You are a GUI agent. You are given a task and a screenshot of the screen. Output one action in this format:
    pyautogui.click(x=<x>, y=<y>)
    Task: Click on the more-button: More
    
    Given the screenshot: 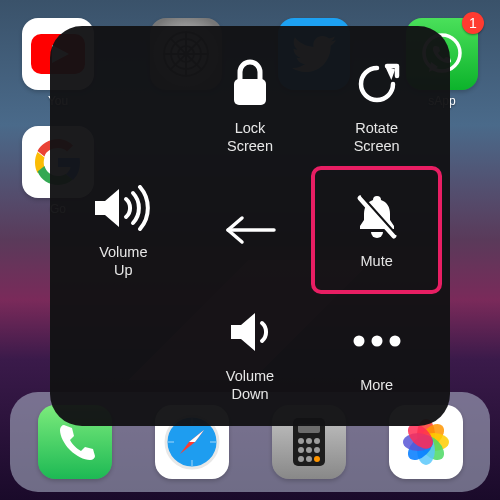 What is the action you would take?
    pyautogui.click(x=376, y=354)
    